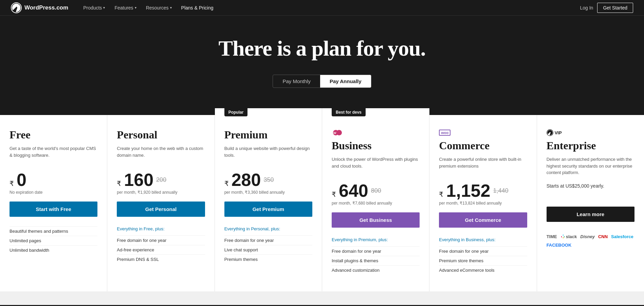 The image size is (644, 306). Describe the element at coordinates (483, 261) in the screenshot. I see `feature-item: Premium store themes` at that location.